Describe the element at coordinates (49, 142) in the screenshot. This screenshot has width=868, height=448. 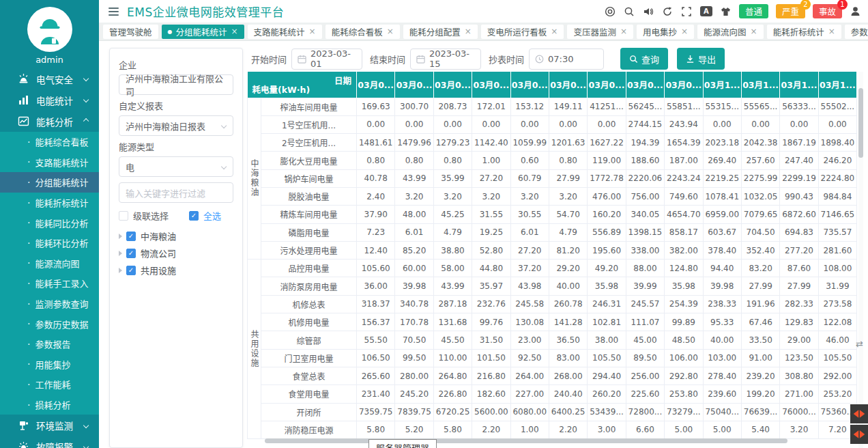
I see `sidebar-subitem: ·能耗综合看板` at that location.